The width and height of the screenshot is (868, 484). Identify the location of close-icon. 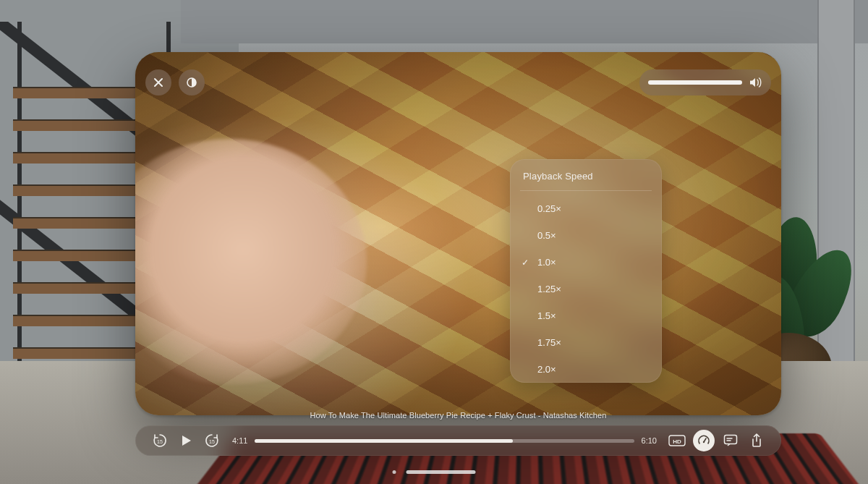
(158, 82).